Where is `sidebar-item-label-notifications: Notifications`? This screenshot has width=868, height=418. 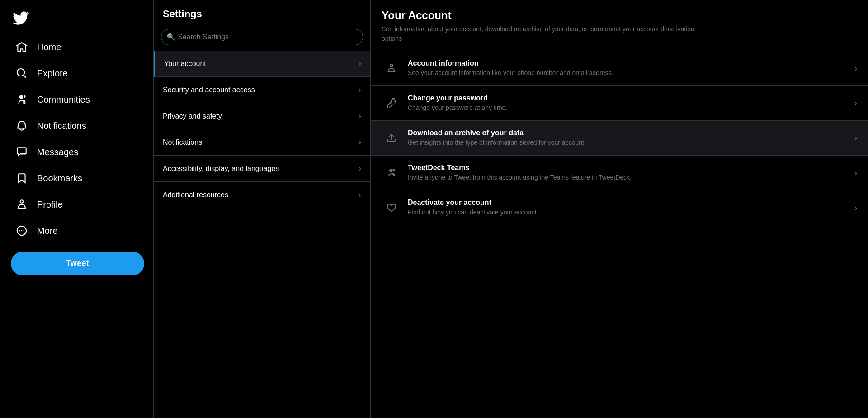 sidebar-item-label-notifications: Notifications is located at coordinates (61, 126).